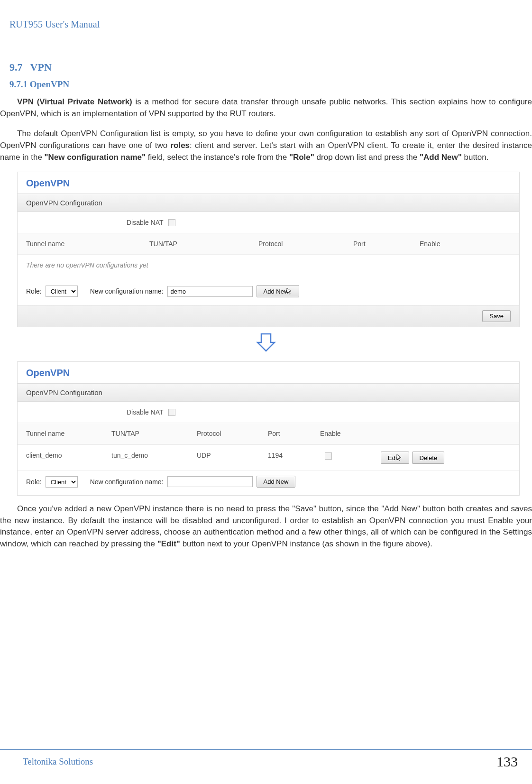 The width and height of the screenshot is (532, 784). I want to click on delete-button: Delete, so click(428, 458).